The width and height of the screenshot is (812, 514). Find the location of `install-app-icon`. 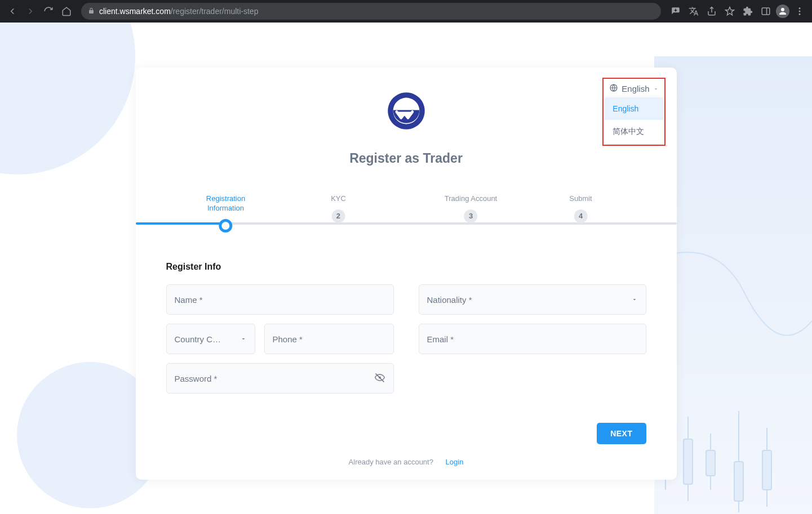

install-app-icon is located at coordinates (676, 11).